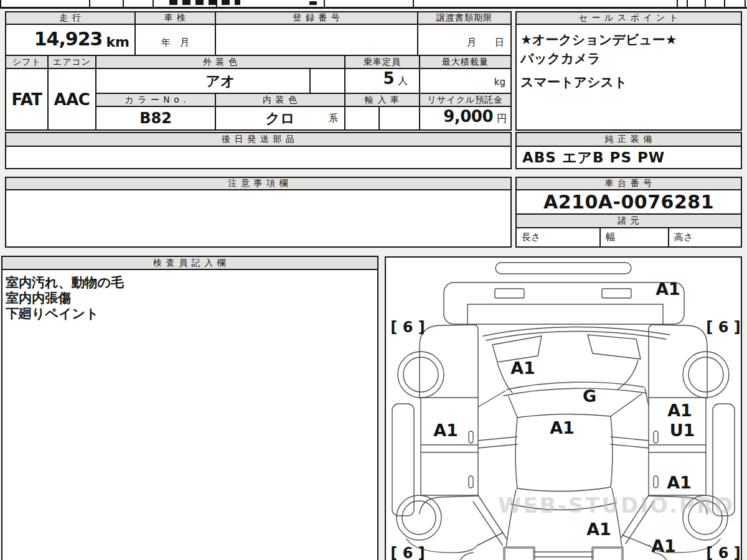  What do you see at coordinates (407, 553) in the screenshot?
I see `tire-mark-rear-left: [ 6 ]` at bounding box center [407, 553].